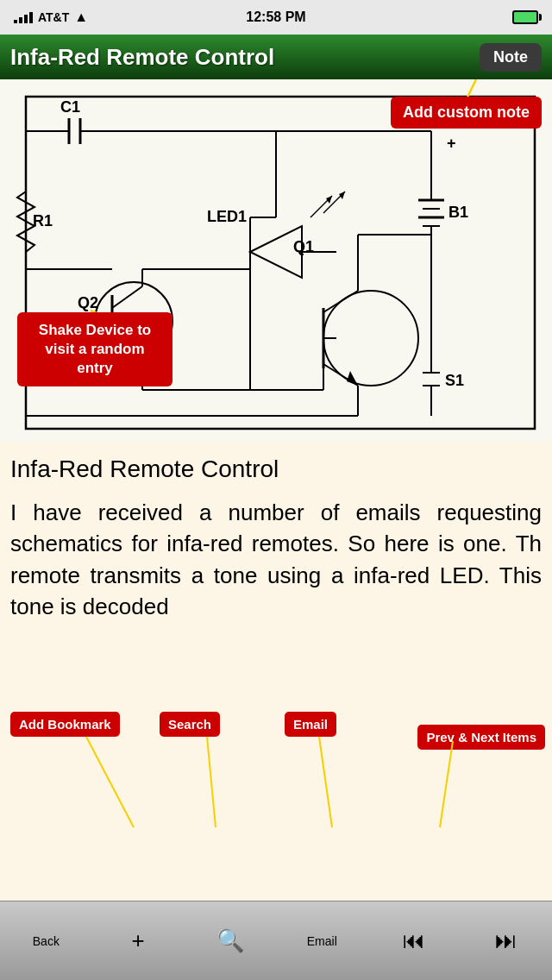  Describe the element at coordinates (459, 212) in the screenshot. I see `svg-text: B1` at that location.